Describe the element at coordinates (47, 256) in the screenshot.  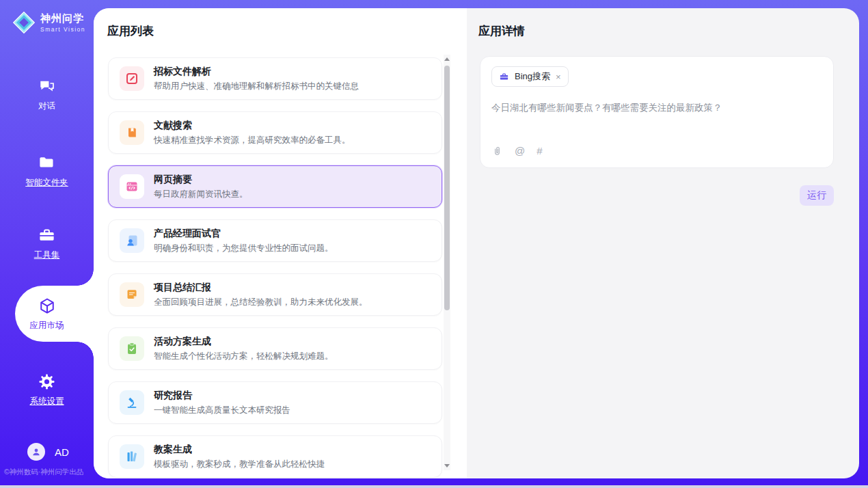
I see `sidebar-item-label: 工具集` at that location.